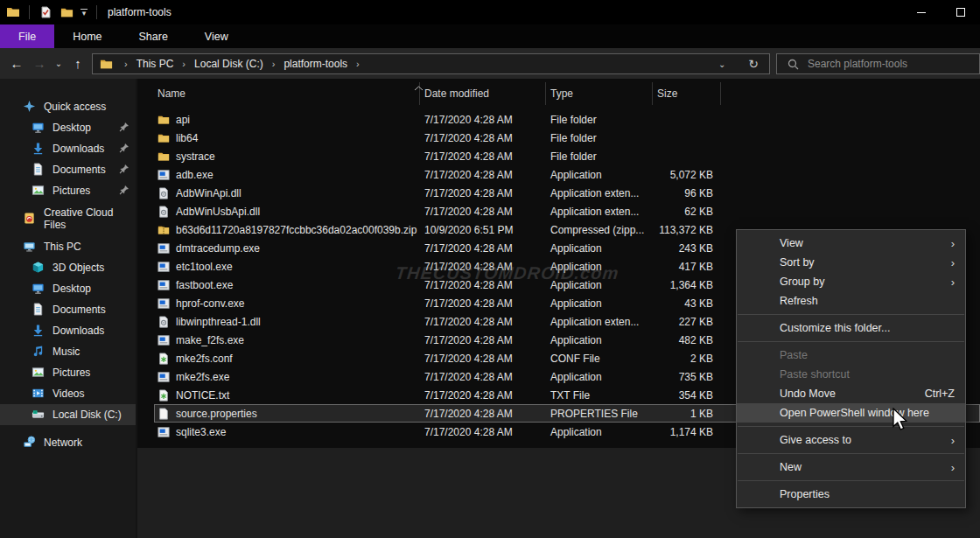  I want to click on breadcrumb-platform-tools: platform-tools, so click(315, 64).